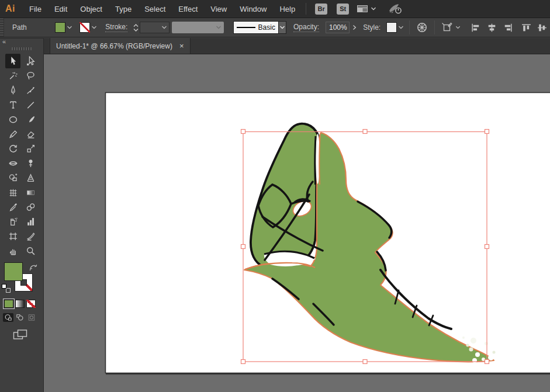 This screenshot has height=392, width=550. What do you see at coordinates (365, 132) in the screenshot?
I see `handle-top-center` at bounding box center [365, 132].